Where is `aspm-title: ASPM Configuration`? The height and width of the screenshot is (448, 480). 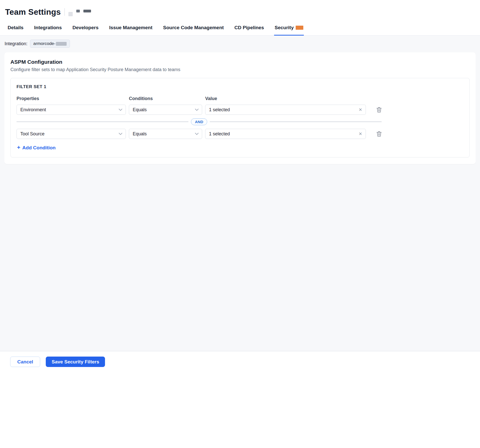 aspm-title: ASPM Configuration is located at coordinates (240, 62).